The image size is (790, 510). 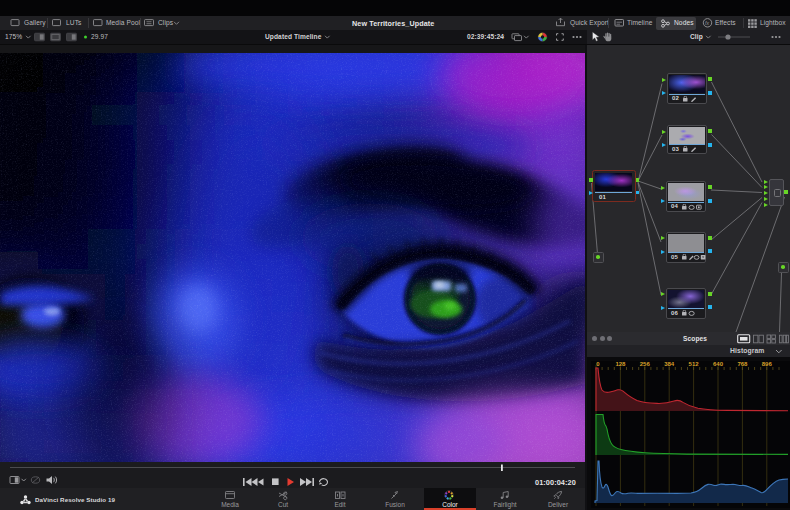 What do you see at coordinates (742, 364) in the screenshot?
I see `svg-text: 768` at bounding box center [742, 364].